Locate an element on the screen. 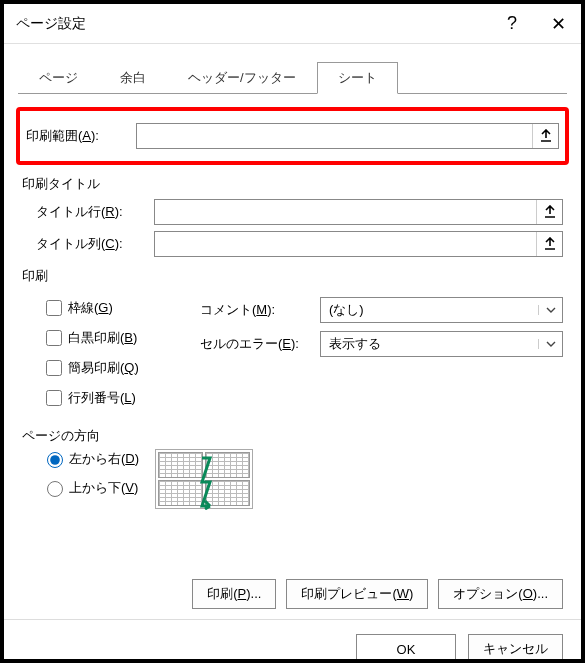  tab-headerfooter: ヘッダー/フッター is located at coordinates (242, 78).